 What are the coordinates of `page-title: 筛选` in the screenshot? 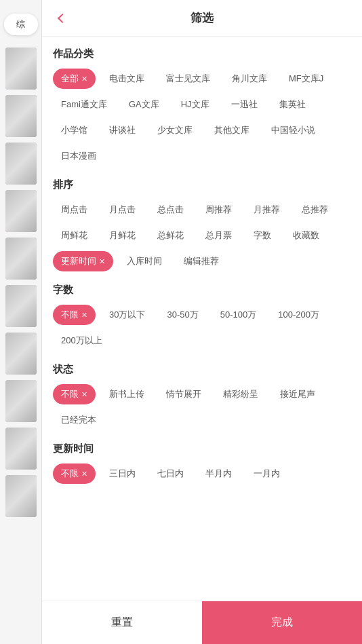 It's located at (202, 18).